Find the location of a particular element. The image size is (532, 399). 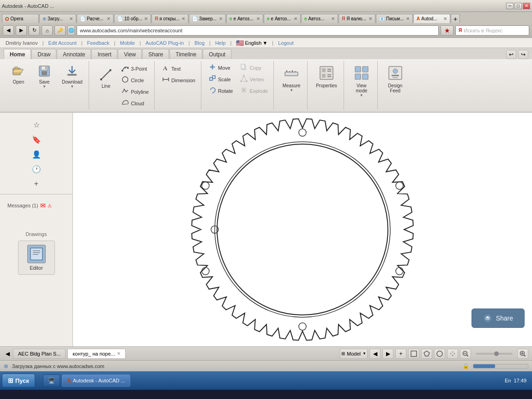

ribbon-tab-annotate: Annotate is located at coordinates (74, 54).